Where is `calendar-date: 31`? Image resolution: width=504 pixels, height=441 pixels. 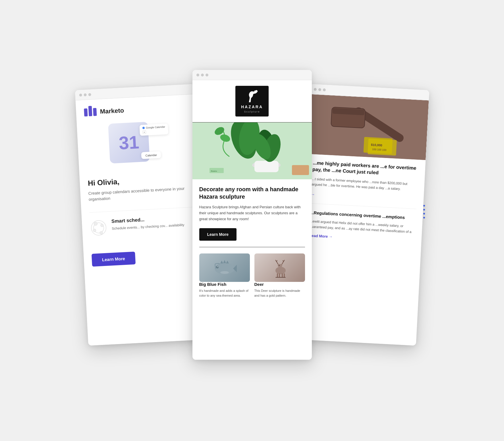
calendar-date: 31 is located at coordinates (129, 143).